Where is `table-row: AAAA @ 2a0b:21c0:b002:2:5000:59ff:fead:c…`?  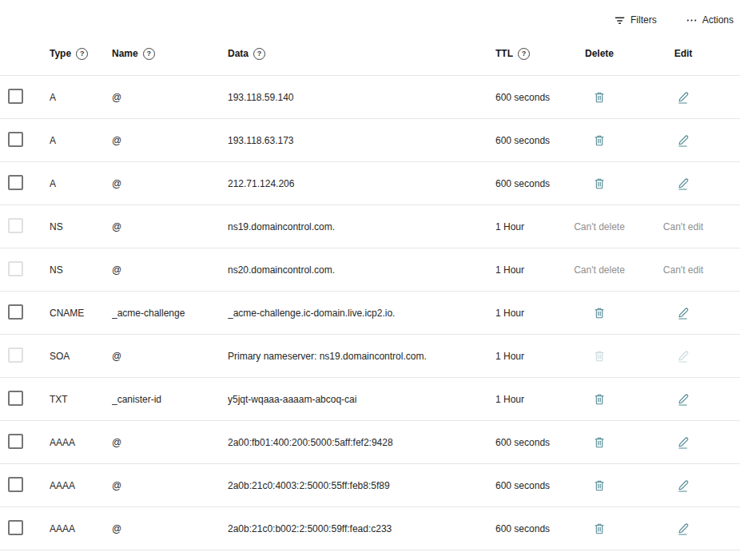
table-row: AAAA @ 2a0b:21c0:b002:2:5000:59ff:fead:c… is located at coordinates (370, 529).